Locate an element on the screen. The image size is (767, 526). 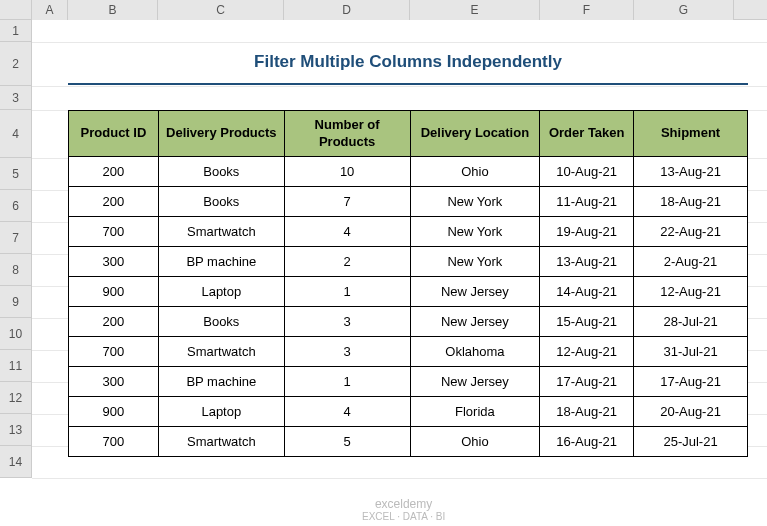
row-head-11: 11 is located at coordinates (16, 366).